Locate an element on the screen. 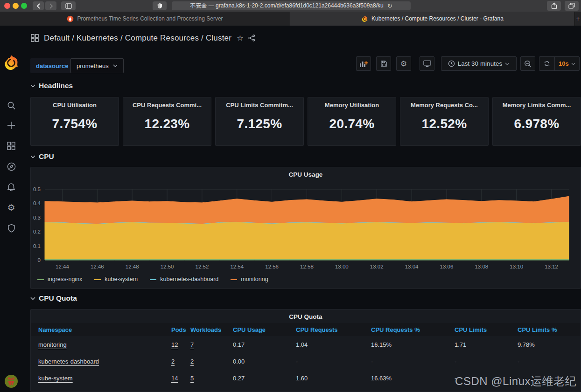 The height and width of the screenshot is (392, 581). sidebar-item-create is located at coordinates (11, 125).